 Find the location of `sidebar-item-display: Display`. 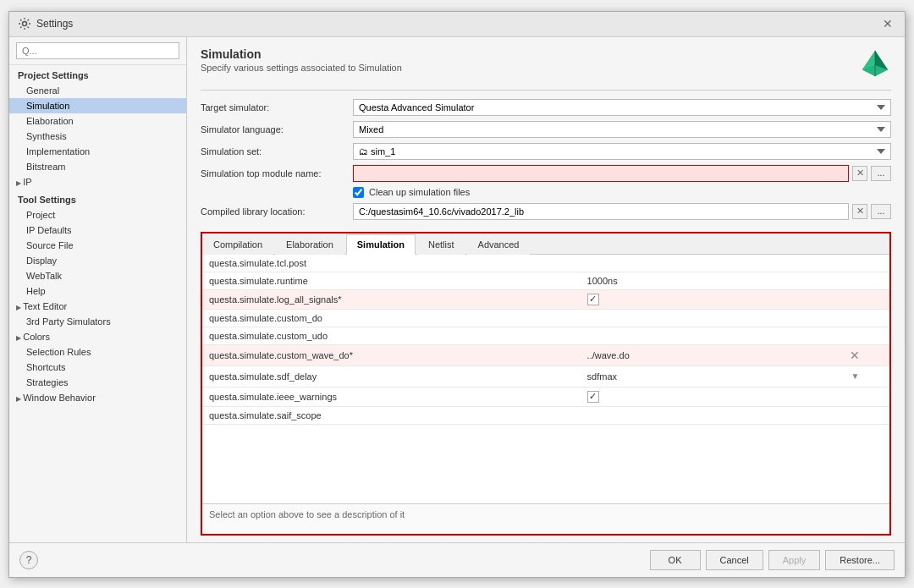

sidebar-item-display: Display is located at coordinates (98, 261).